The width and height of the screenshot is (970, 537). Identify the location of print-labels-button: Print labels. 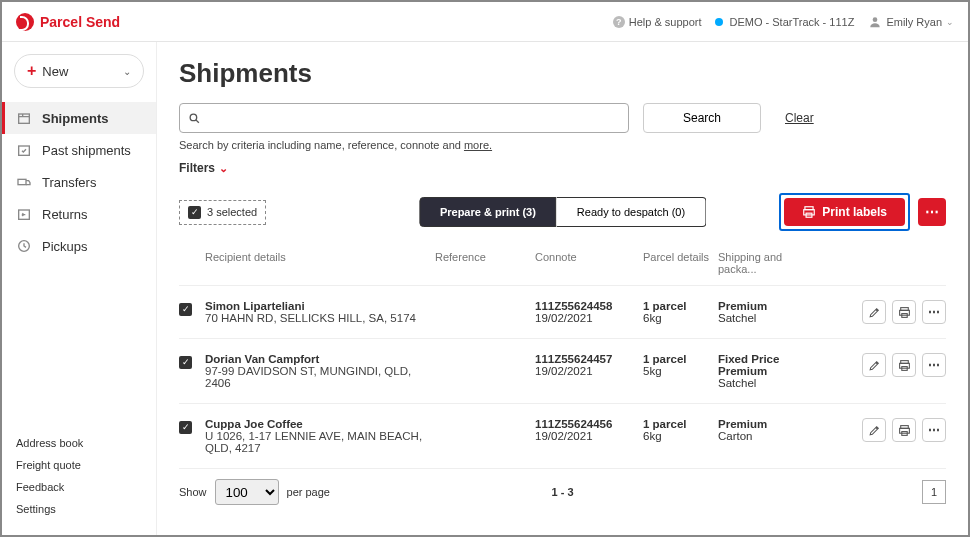
(844, 212).